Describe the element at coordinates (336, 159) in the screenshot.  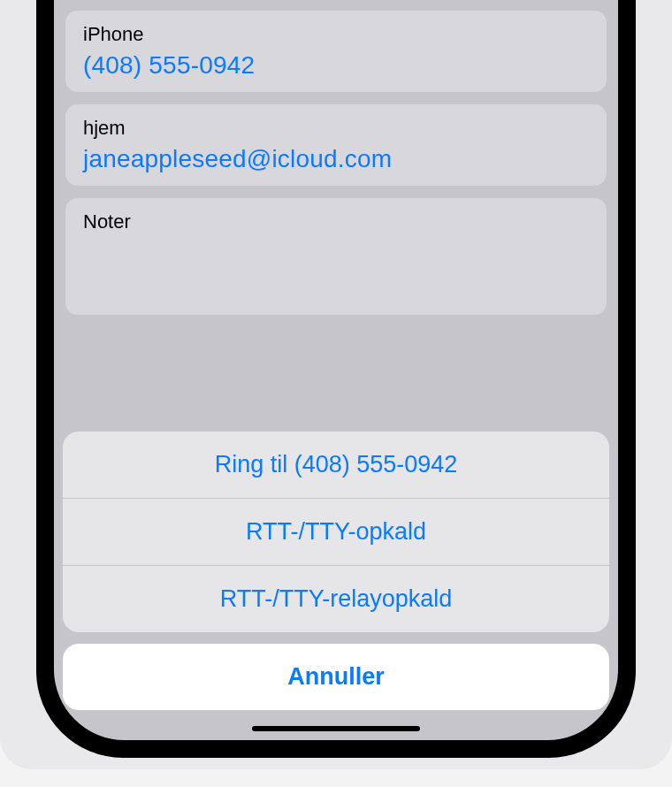
I see `email-value: janeappleseed@icloud.com` at that location.